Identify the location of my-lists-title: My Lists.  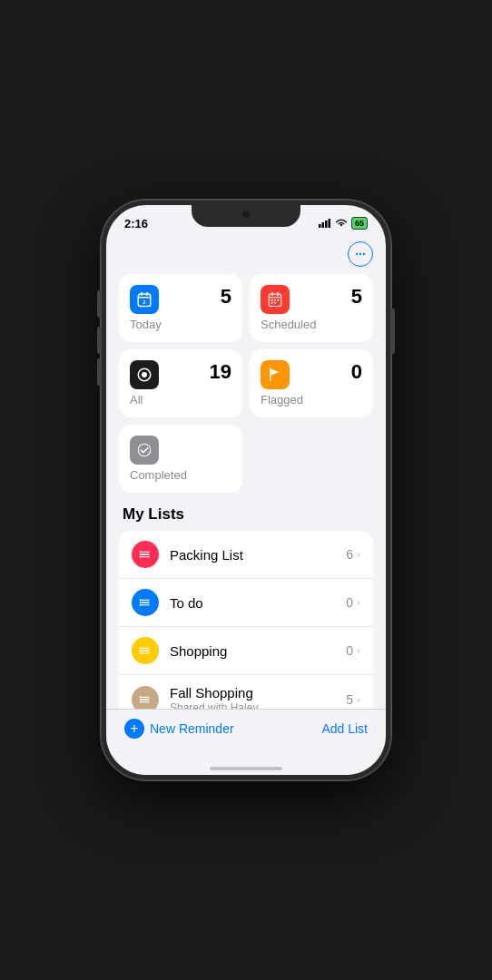
(248, 514).